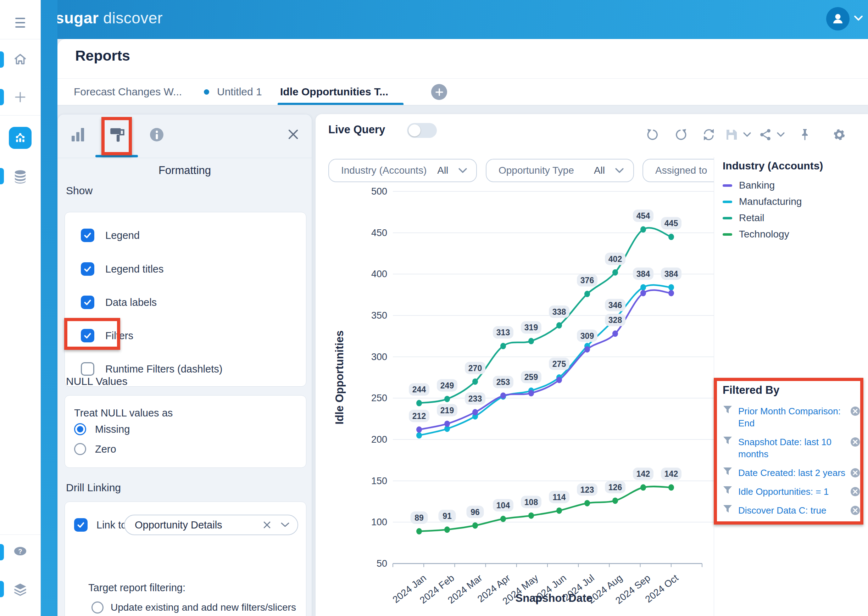 The image size is (868, 616). What do you see at coordinates (839, 135) in the screenshot?
I see `settings-gear-icon` at bounding box center [839, 135].